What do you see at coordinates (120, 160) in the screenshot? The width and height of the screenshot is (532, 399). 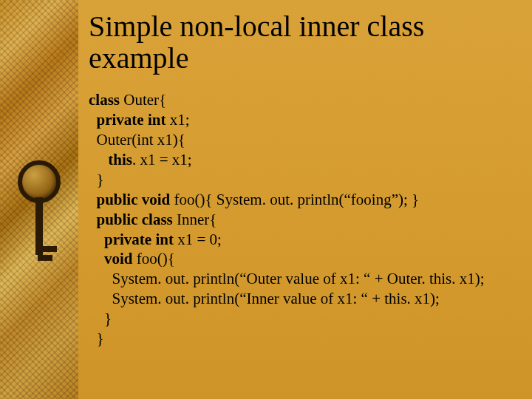 I see `kw-this: this` at bounding box center [120, 160].